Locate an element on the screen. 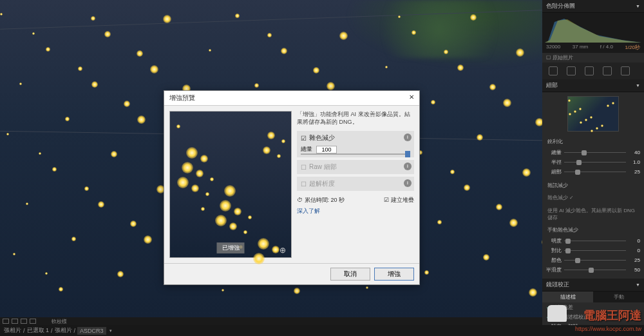 The height and width of the screenshot is (336, 644). lens-header: 鏡頭校正 ▼ is located at coordinates (593, 285).